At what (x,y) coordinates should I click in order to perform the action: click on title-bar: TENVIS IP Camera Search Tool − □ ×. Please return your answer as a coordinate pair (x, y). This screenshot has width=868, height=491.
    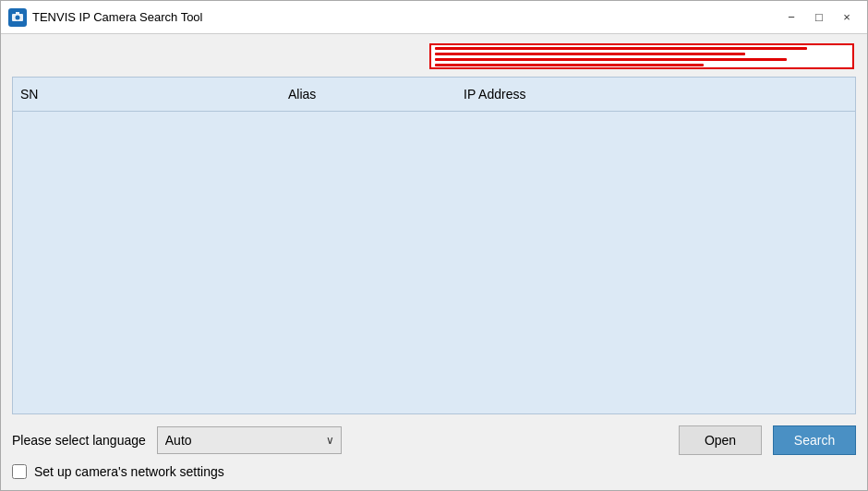
    Looking at the image, I should click on (434, 18).